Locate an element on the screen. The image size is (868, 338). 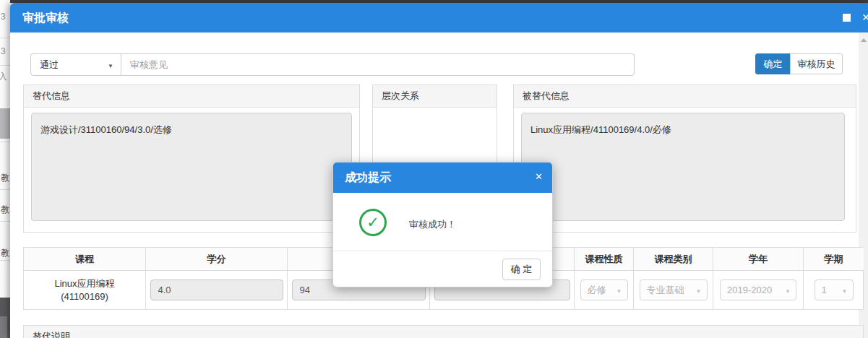
course-cell: Linux应用编程 (41100169) is located at coordinates (85, 290).